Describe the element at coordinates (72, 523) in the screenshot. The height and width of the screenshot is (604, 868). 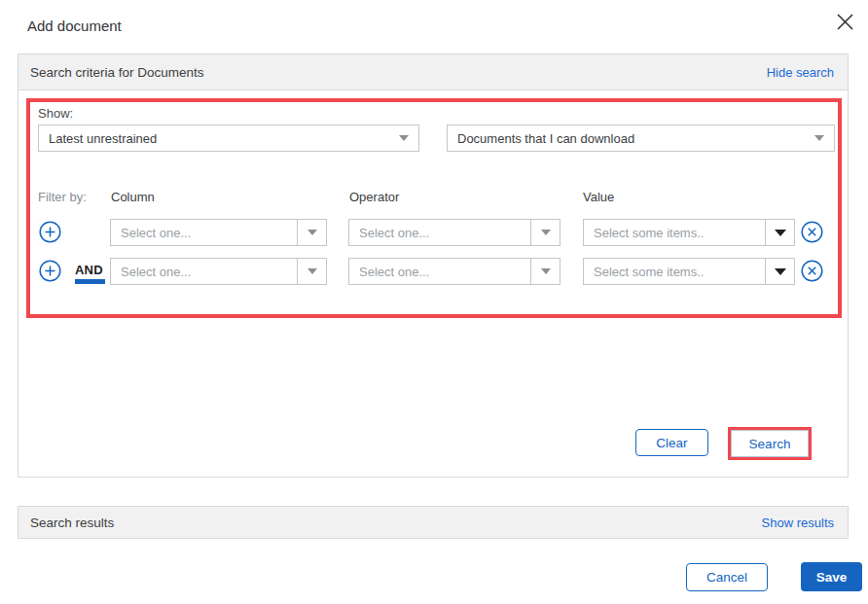
I see `search-results-title: Search results` at that location.